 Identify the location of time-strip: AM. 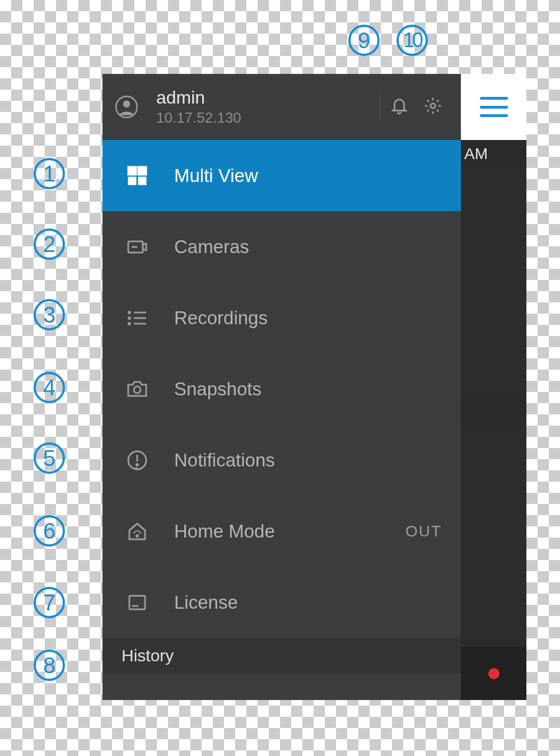
(494, 154).